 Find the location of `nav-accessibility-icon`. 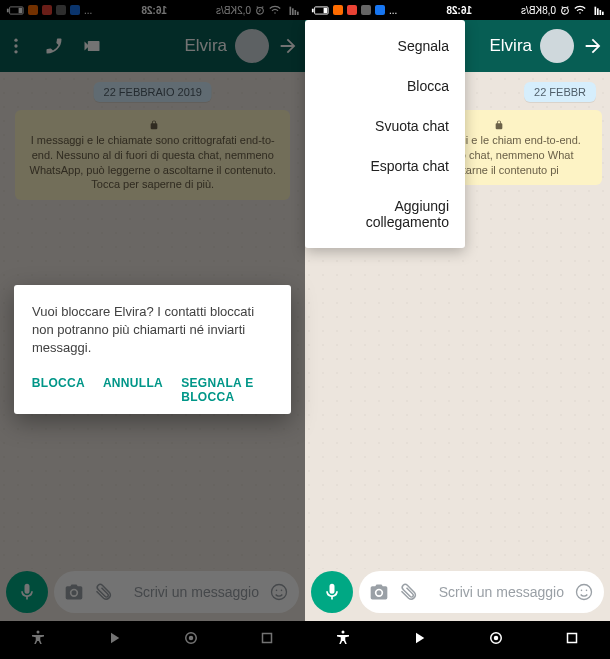

nav-accessibility-icon is located at coordinates (343, 640).